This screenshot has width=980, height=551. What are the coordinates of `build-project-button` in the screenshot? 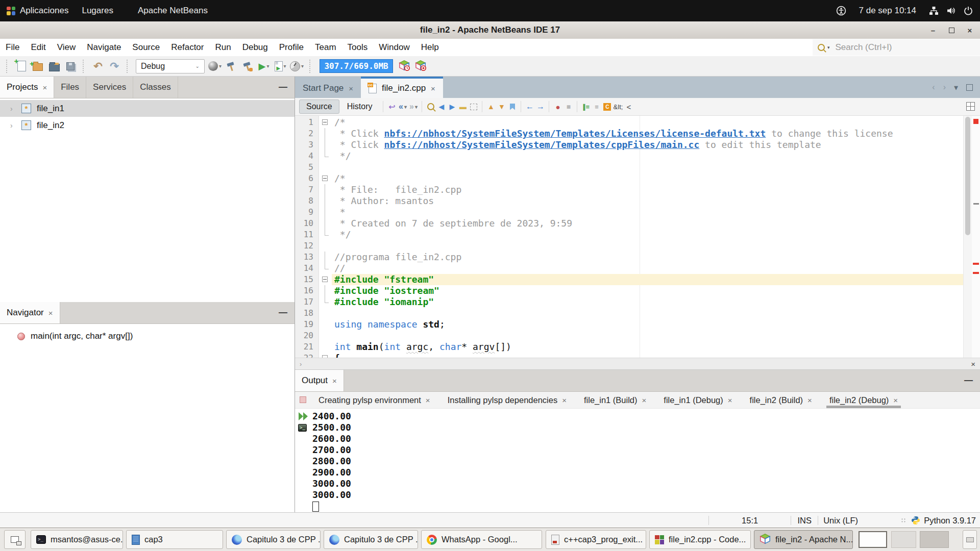 It's located at (231, 66).